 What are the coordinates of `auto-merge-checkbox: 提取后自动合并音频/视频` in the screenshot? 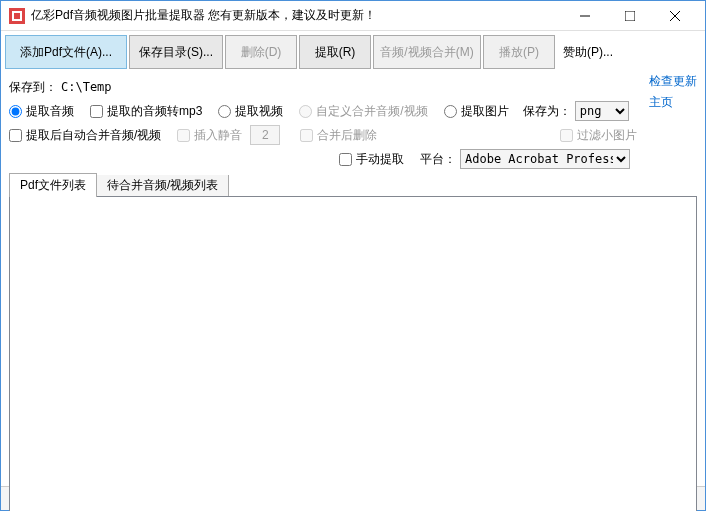 It's located at (85, 136).